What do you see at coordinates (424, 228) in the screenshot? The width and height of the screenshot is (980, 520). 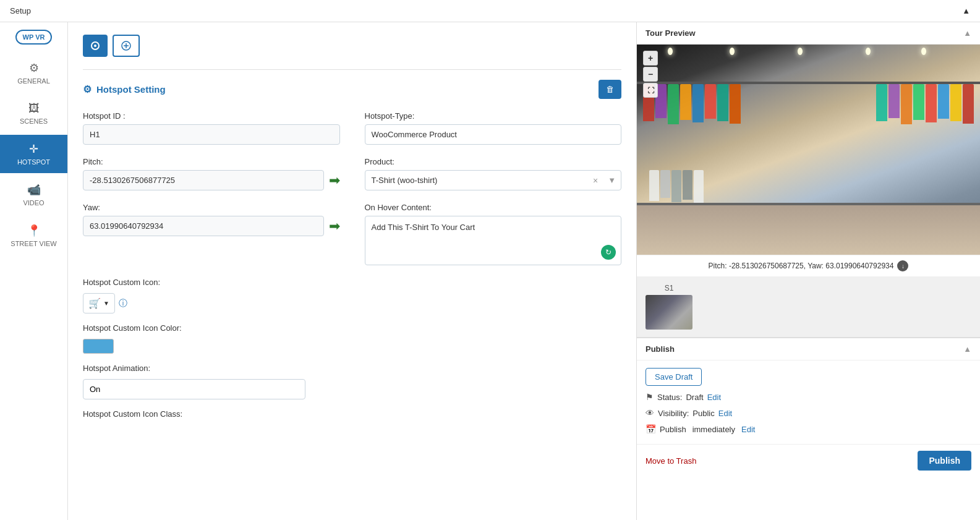 I see `hover-content-text: Add This T-Shirt To Your Cart` at bounding box center [424, 228].